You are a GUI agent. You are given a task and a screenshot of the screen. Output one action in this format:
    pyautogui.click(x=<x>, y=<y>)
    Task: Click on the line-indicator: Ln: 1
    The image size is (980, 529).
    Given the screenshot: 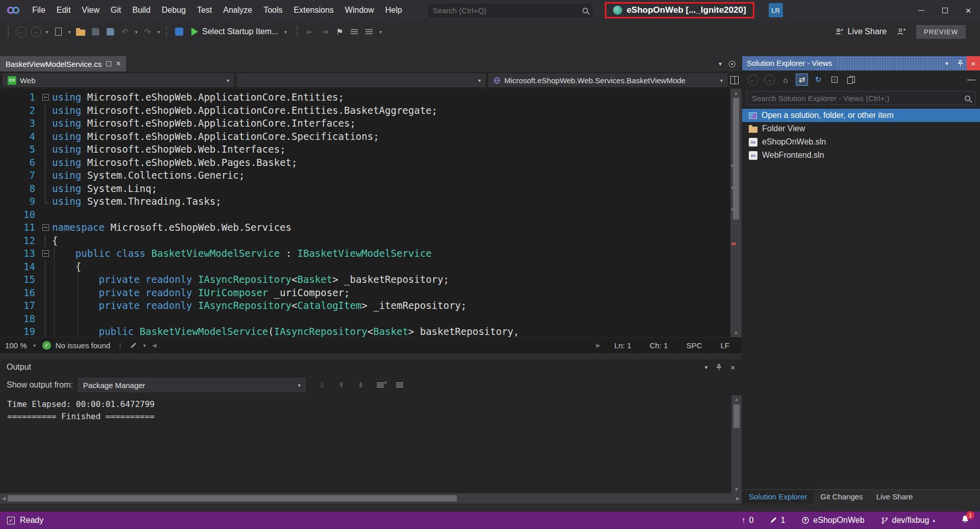 What is the action you would take?
    pyautogui.click(x=623, y=345)
    